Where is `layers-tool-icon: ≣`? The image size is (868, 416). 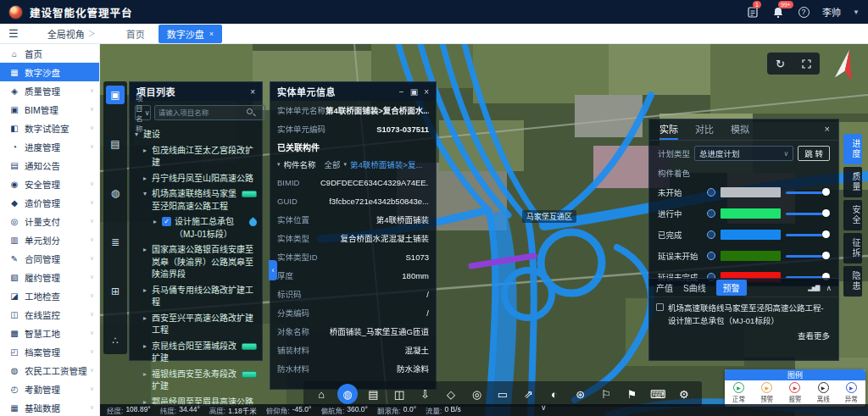
layers-tool-icon: ≣ is located at coordinates (115, 242).